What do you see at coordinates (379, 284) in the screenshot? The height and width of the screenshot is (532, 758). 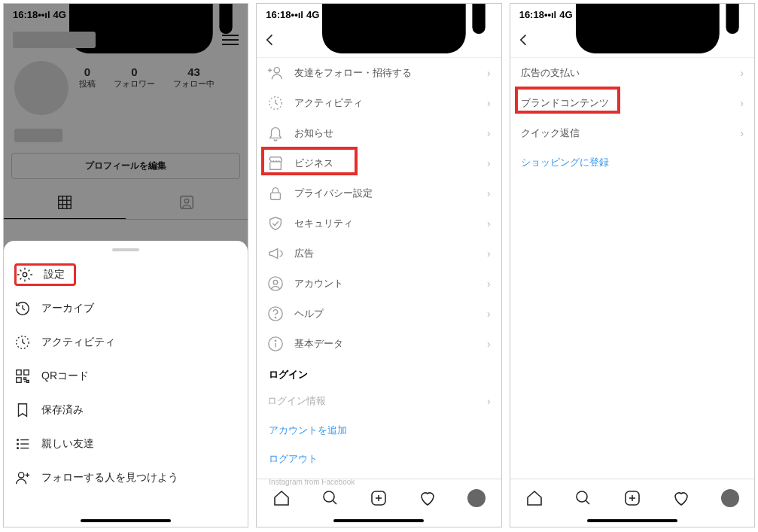 I see `settings-account: アカウント›` at bounding box center [379, 284].